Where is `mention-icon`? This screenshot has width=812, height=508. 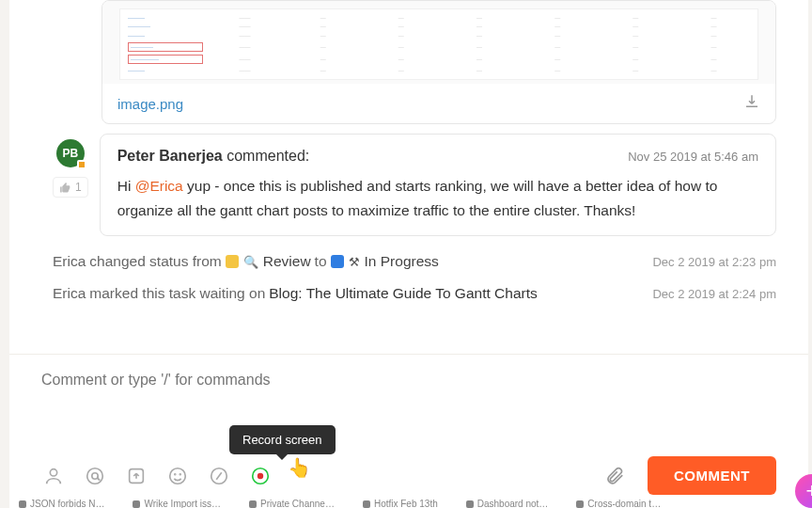 mention-icon is located at coordinates (95, 476).